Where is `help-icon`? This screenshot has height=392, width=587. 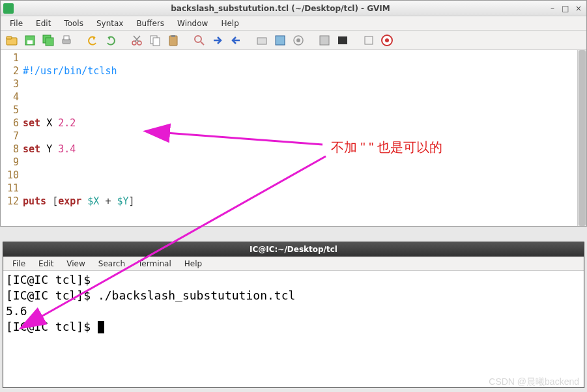
help-icon is located at coordinates (387, 40).